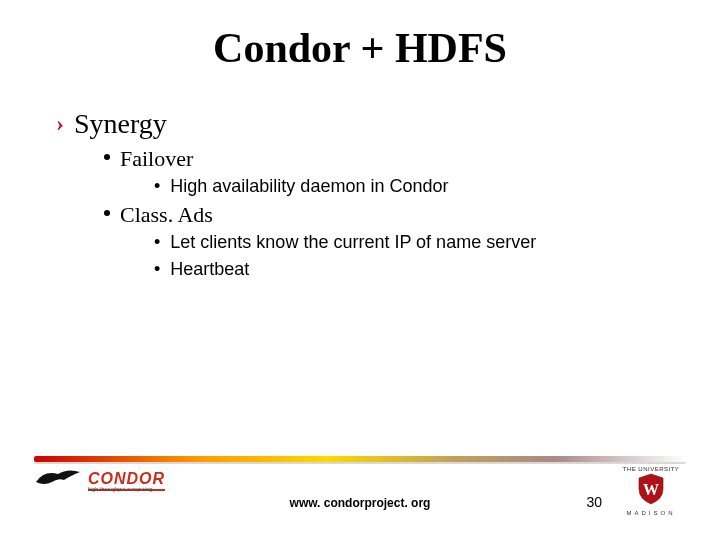 This screenshot has width=720, height=540. What do you see at coordinates (210, 269) in the screenshot?
I see `bullet-text: Heartbeat` at bounding box center [210, 269].